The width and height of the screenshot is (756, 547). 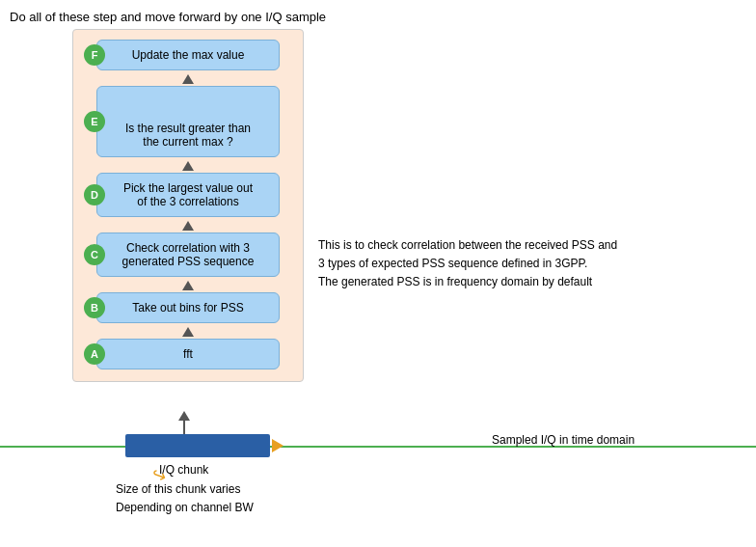 I want to click on step-e-text: Is the result greater thanthe current ma…, so click(x=188, y=135).